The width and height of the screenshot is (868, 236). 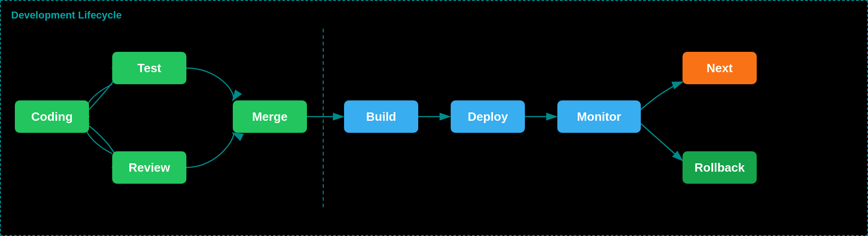 What do you see at coordinates (149, 168) in the screenshot?
I see `review-node: Review` at bounding box center [149, 168].